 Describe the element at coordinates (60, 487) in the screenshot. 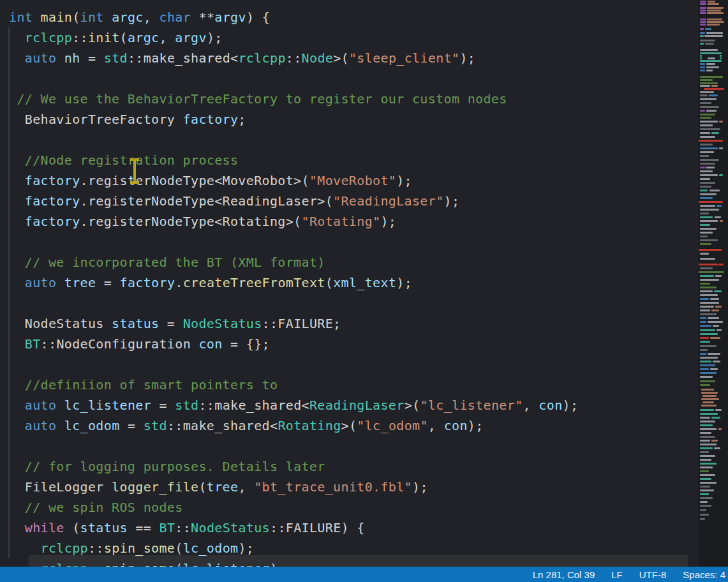

I see `code-token: FileLogger` at that location.